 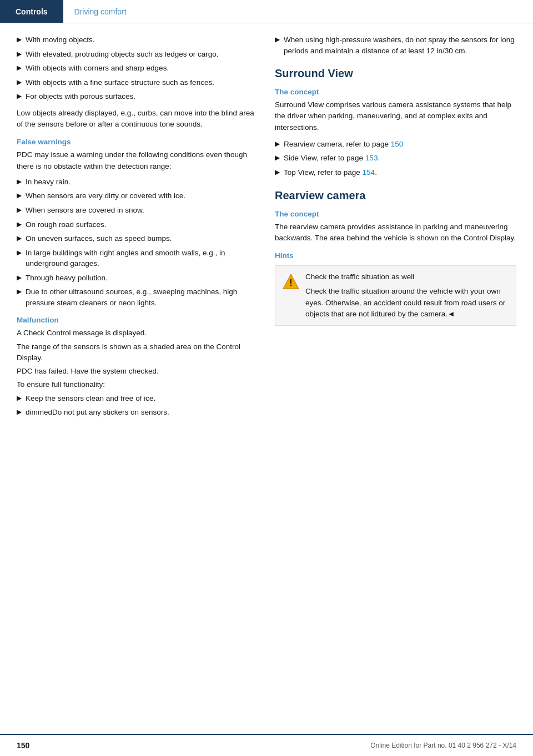 What do you see at coordinates (97, 68) in the screenshot?
I see `list-item-text: With objects with corners and sharp edge…` at bounding box center [97, 68].